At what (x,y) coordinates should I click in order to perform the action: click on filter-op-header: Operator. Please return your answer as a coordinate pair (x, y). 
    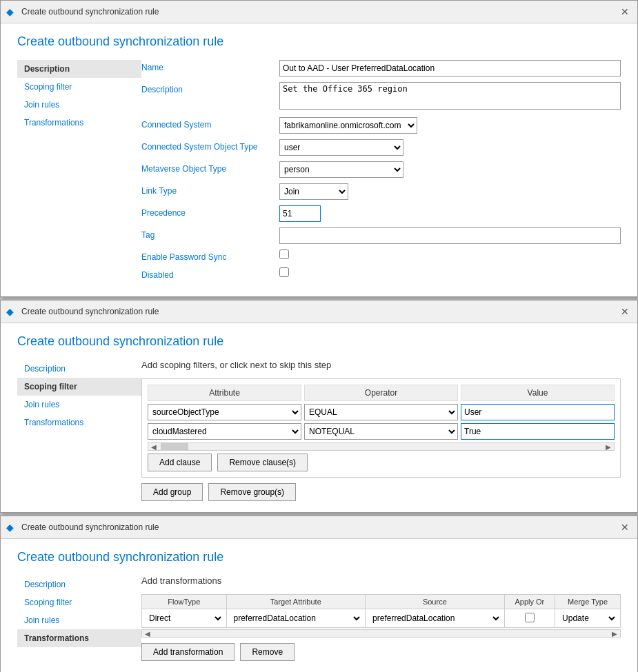
    Looking at the image, I should click on (381, 393).